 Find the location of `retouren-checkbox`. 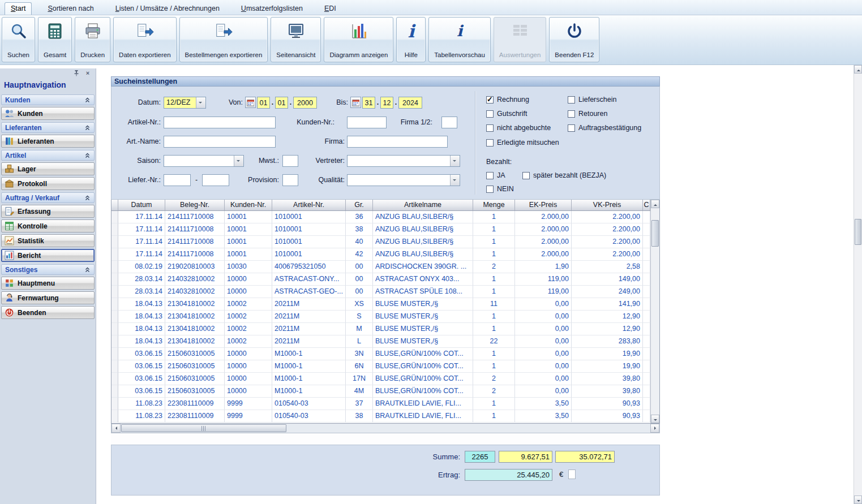

retouren-checkbox is located at coordinates (572, 114).